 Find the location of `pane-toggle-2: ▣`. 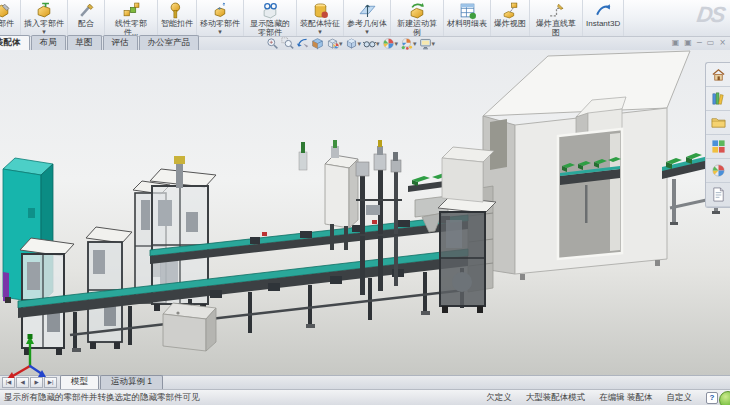

pane-toggle-2: ▣ is located at coordinates (688, 42).